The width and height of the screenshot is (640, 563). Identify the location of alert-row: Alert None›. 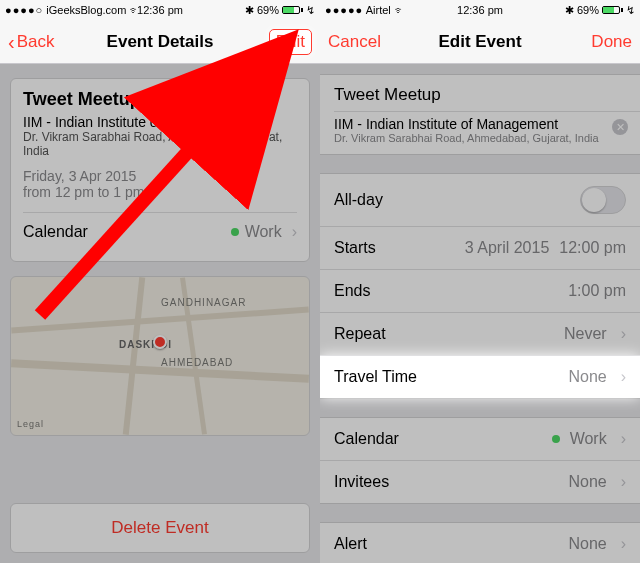
(480, 543).